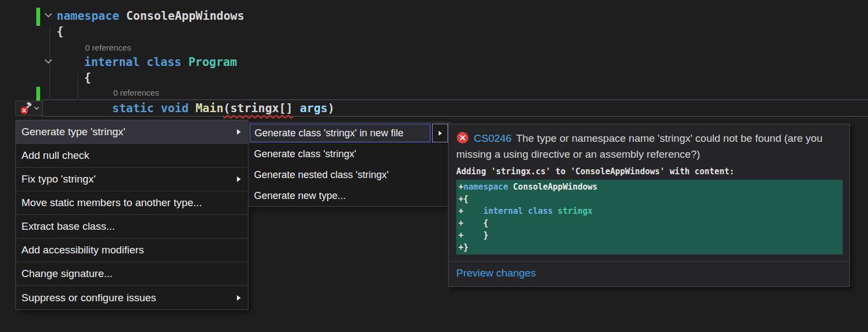 This screenshot has height=332, width=868. What do you see at coordinates (310, 108) in the screenshot?
I see `parameter-args: args` at bounding box center [310, 108].